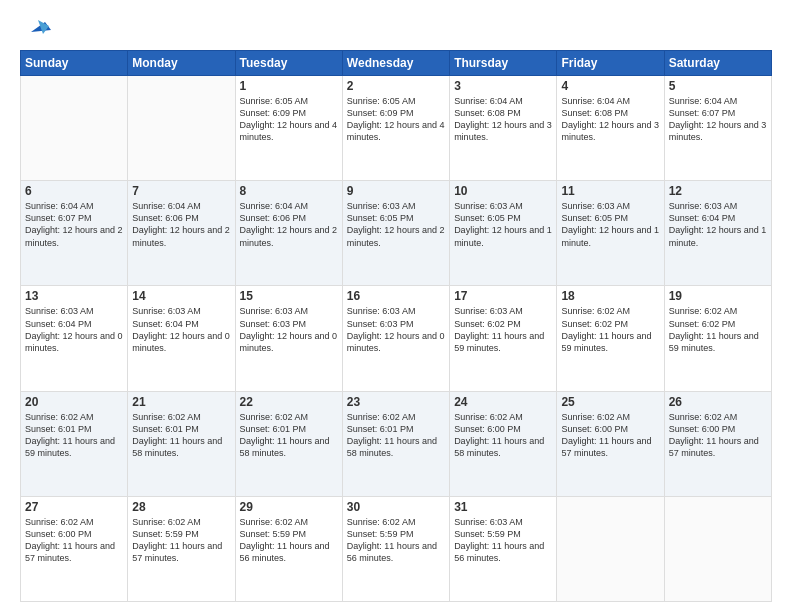  What do you see at coordinates (74, 444) in the screenshot?
I see `calendar-cell: 20Sunrise: 6:02 AM Sunset: 6:01 PM Dayli…` at bounding box center [74, 444].